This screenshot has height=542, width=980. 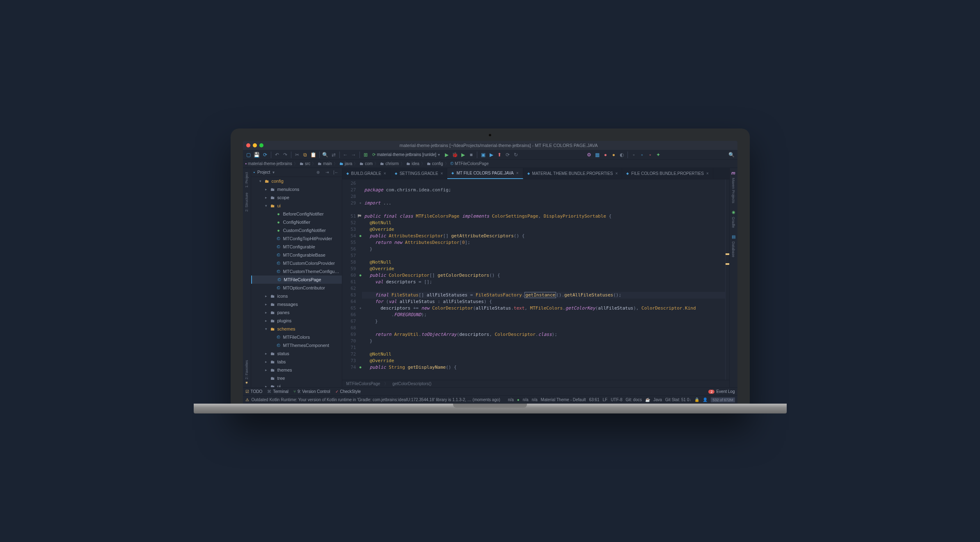 I want to click on bc-item: 🖿config, so click(x=435, y=163).